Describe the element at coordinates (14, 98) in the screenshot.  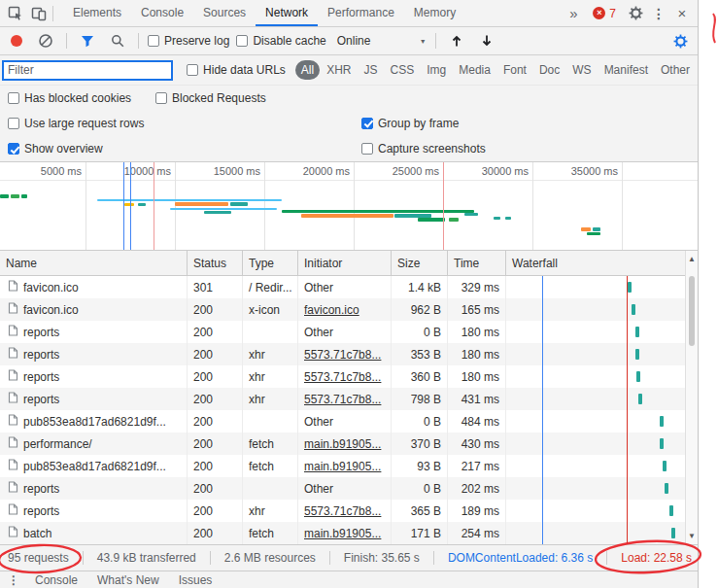
I see `has-blocked-cookies-checkbox` at that location.